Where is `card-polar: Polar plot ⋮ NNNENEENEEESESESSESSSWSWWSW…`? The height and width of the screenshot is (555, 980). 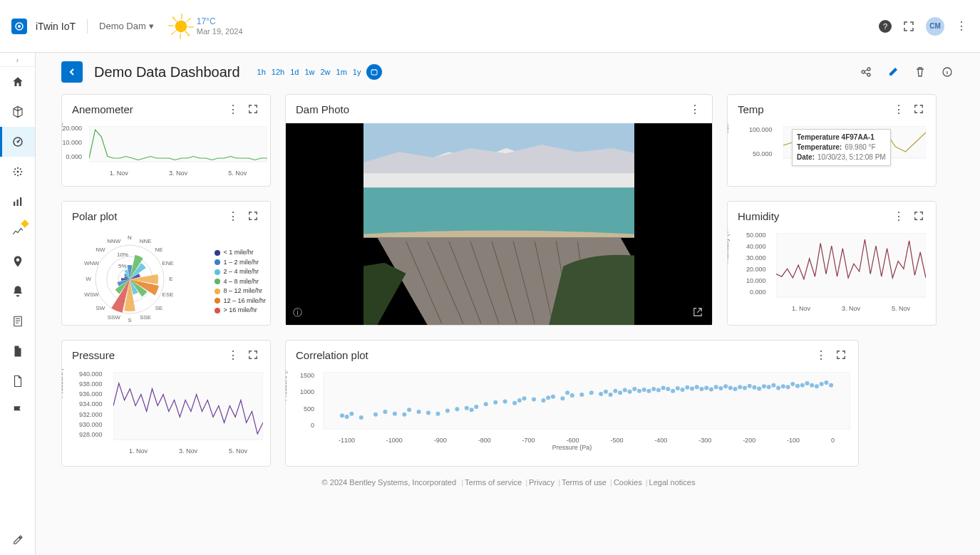 card-polar: Polar plot ⋮ NNNENEENEEESESESSESSSWSWWSW… is located at coordinates (166, 264).